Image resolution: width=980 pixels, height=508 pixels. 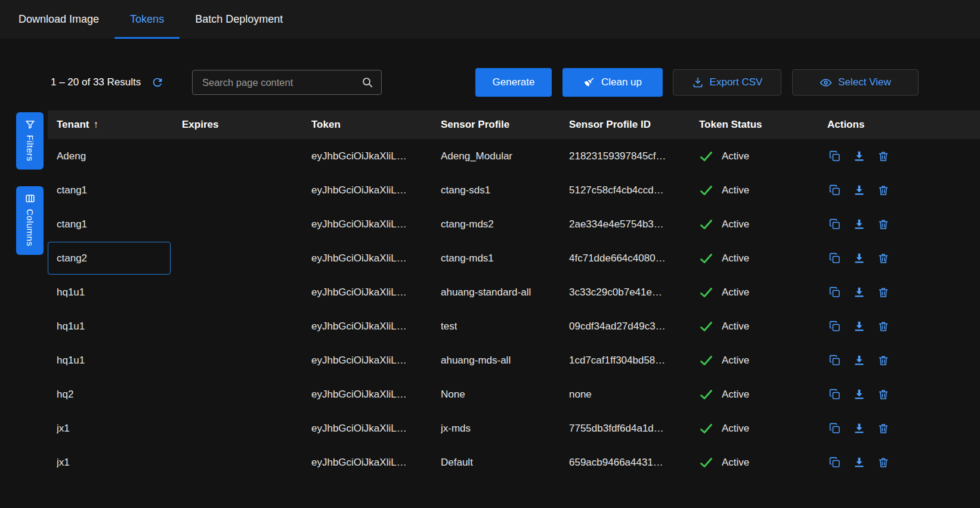 What do you see at coordinates (496, 462) in the screenshot?
I see `cell-sensor-profile: Default` at bounding box center [496, 462].